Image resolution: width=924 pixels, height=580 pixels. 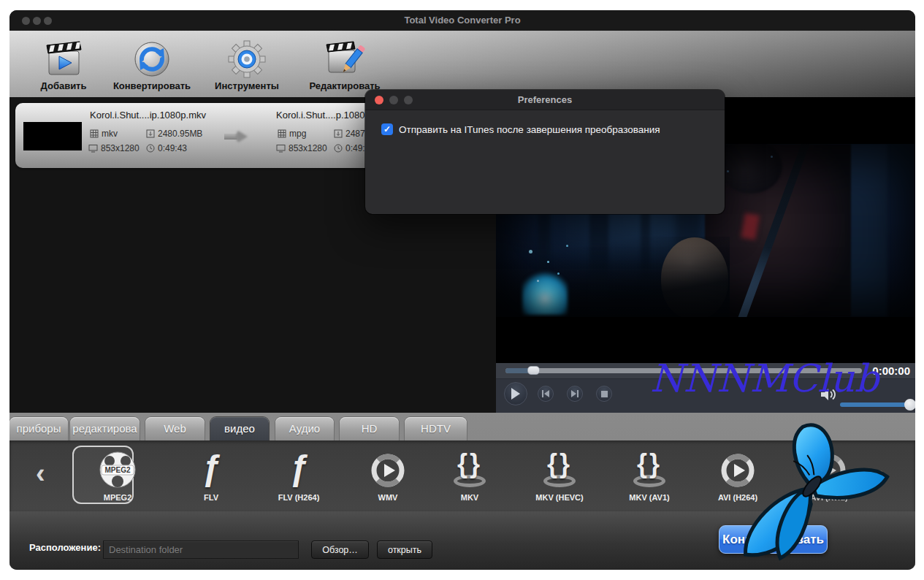 What do you see at coordinates (345, 58) in the screenshot?
I see `edit-pencil-icon` at bounding box center [345, 58].